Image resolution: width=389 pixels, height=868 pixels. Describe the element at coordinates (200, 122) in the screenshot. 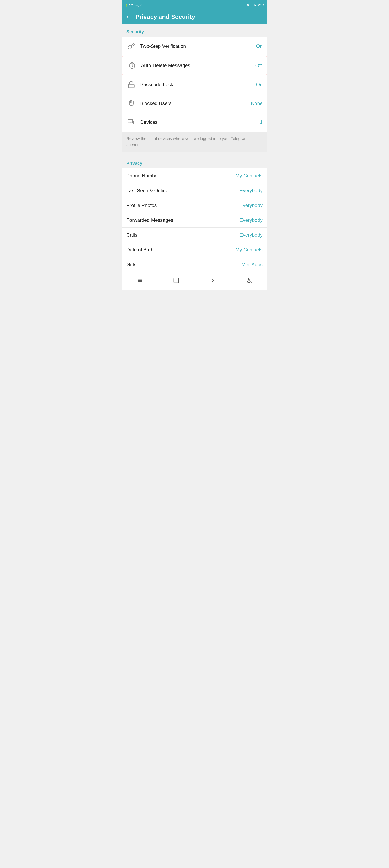

I see `devices-label: Devices` at that location.